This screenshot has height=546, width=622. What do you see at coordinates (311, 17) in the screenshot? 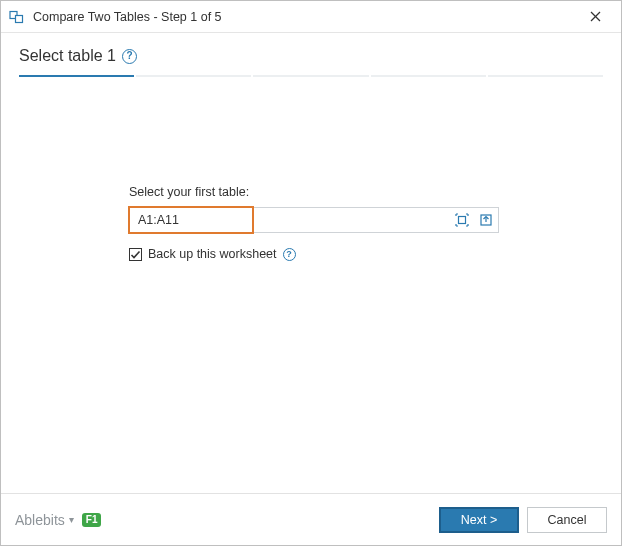
I see `title-bar: Compare Two Tables - Step 1 of 5` at bounding box center [311, 17].